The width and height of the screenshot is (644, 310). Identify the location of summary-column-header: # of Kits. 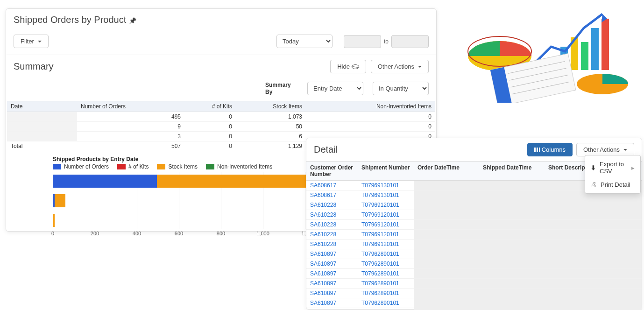
(210, 106).